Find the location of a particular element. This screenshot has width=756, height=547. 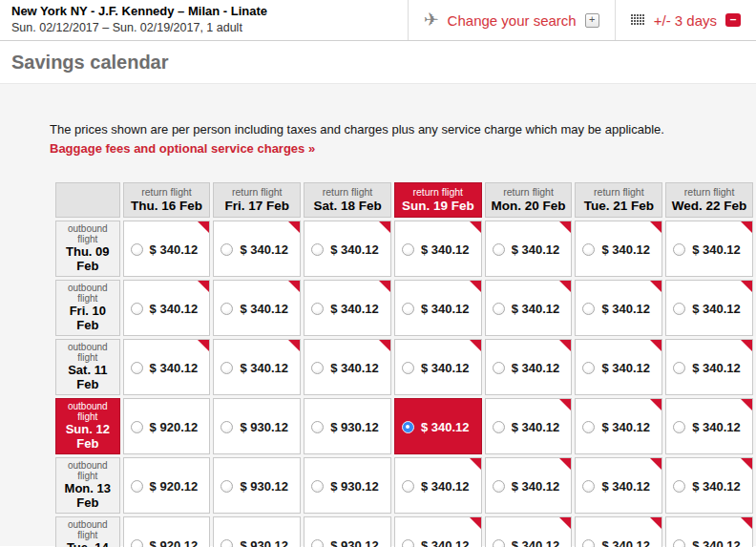

baggage-fees-link: Baggage fees and optional service charge… is located at coordinates (182, 149).